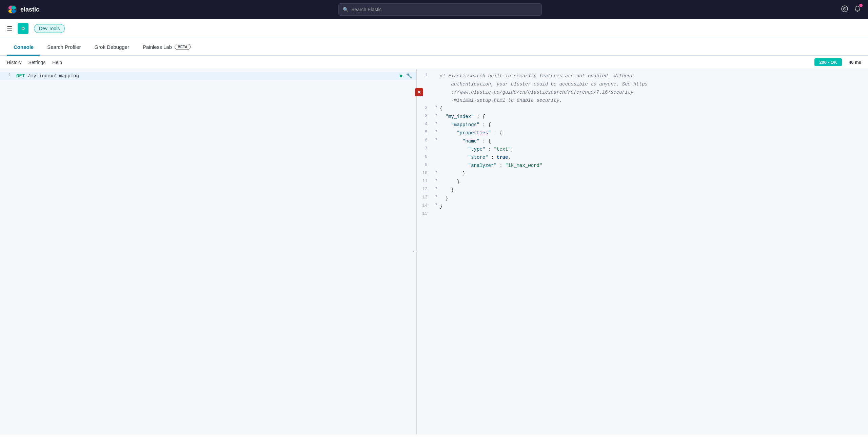 This screenshot has height=440, width=868. Describe the element at coordinates (654, 141) in the screenshot. I see `resp-line-content-6: "name" : {` at that location.